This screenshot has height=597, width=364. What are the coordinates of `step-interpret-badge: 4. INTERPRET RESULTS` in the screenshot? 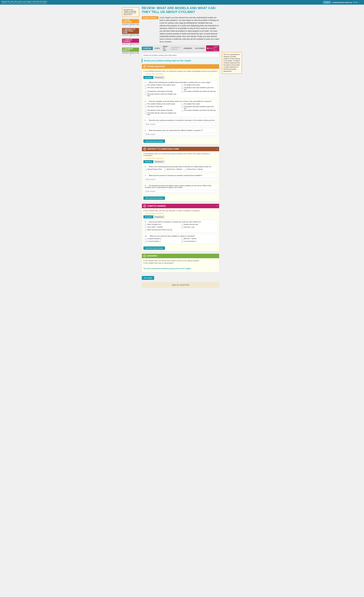 It's located at (131, 50).